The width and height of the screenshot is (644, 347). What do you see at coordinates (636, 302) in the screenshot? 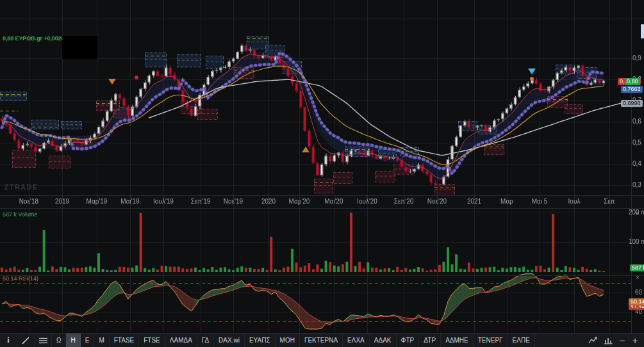
I see `rsi-value-badge: 50,14` at bounding box center [636, 302].